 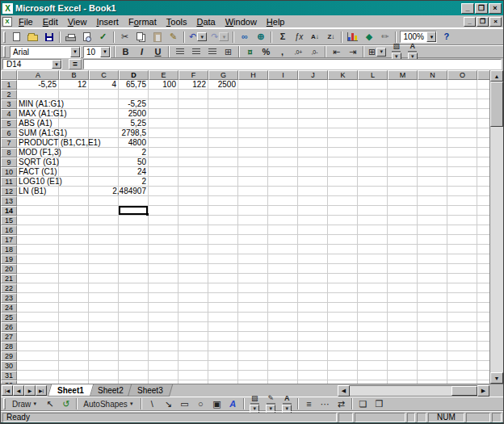 I want to click on cell-J15, so click(x=313, y=220).